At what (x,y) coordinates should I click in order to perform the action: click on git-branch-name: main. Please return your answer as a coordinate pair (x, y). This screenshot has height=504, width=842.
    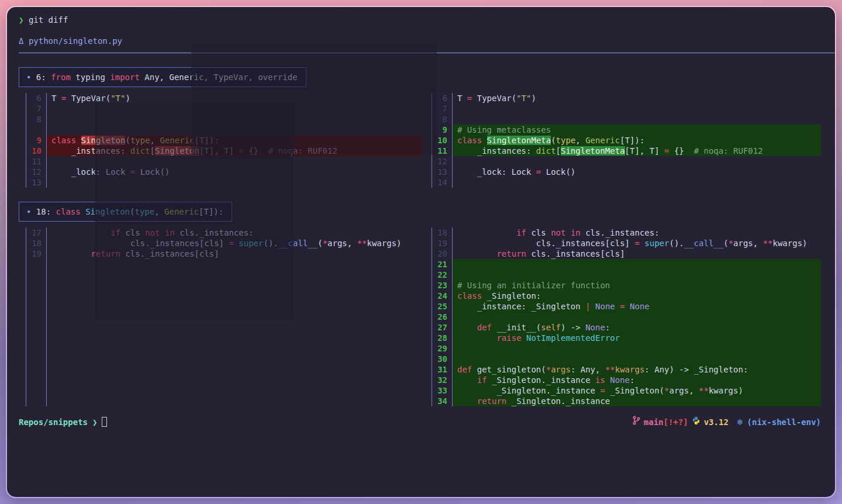
    Looking at the image, I should click on (654, 422).